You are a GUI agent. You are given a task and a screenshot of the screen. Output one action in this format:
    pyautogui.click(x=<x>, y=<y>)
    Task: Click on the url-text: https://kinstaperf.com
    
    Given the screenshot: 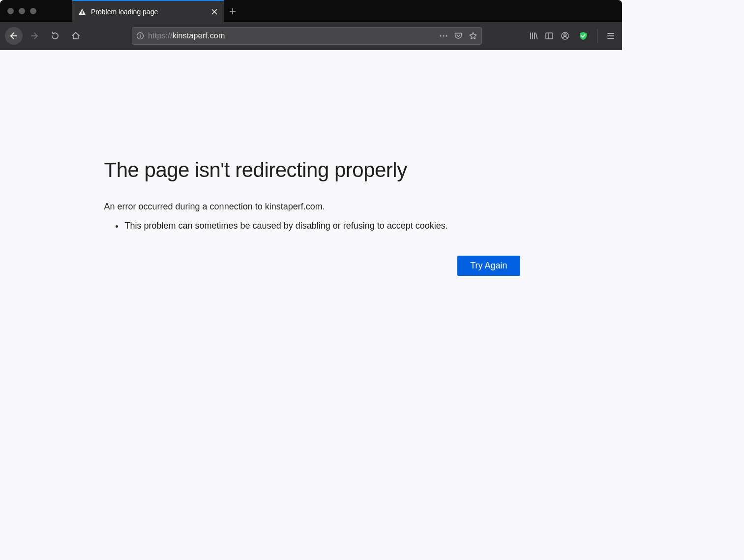 What is the action you would take?
    pyautogui.click(x=292, y=36)
    